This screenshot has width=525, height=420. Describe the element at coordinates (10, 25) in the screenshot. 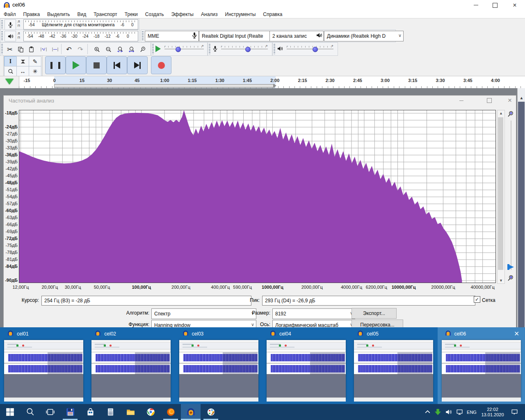

I see `record-meter-mic-icon` at that location.